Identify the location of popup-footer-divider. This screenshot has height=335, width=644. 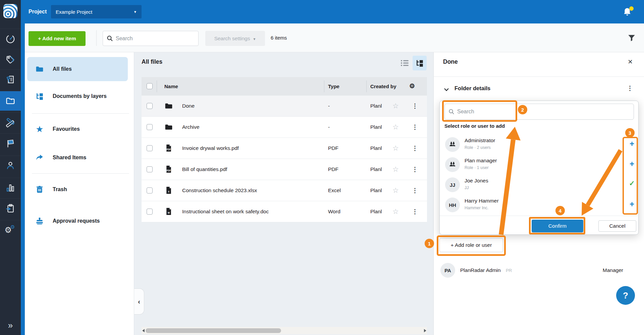
(539, 216).